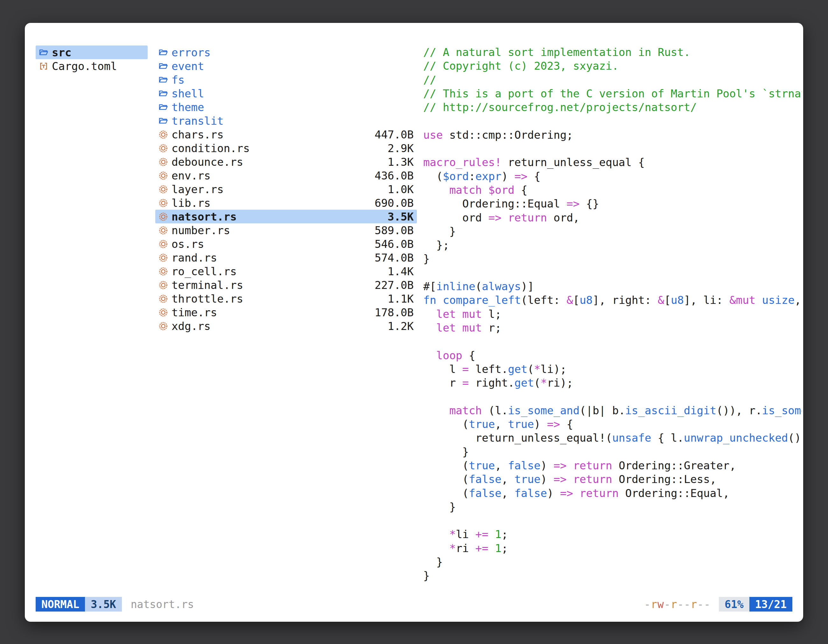  What do you see at coordinates (85, 66) in the screenshot?
I see `file-name: Cargo.toml` at bounding box center [85, 66].